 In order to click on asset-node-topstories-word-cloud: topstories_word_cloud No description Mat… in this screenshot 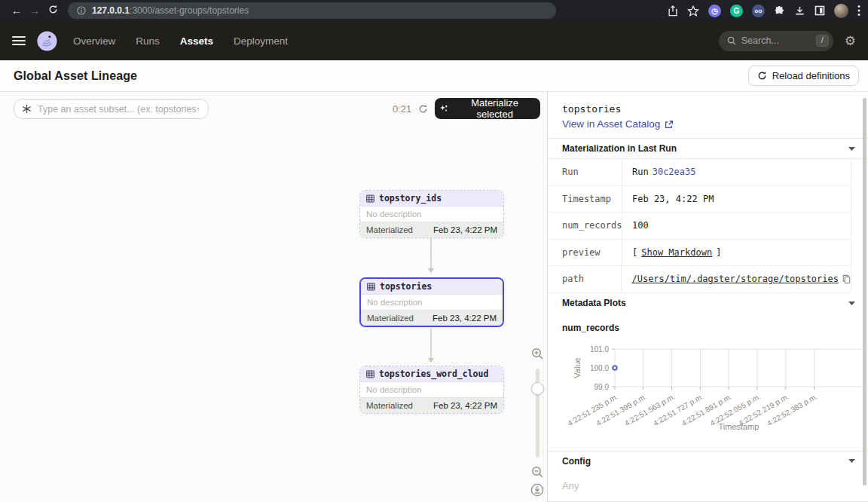, I will do `click(432, 390)`.